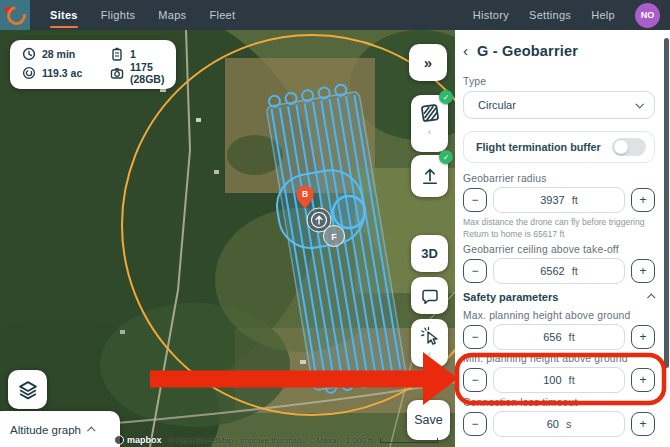 This screenshot has height=447, width=670. I want to click on altitude-graph-label: Altitude graph, so click(46, 430).